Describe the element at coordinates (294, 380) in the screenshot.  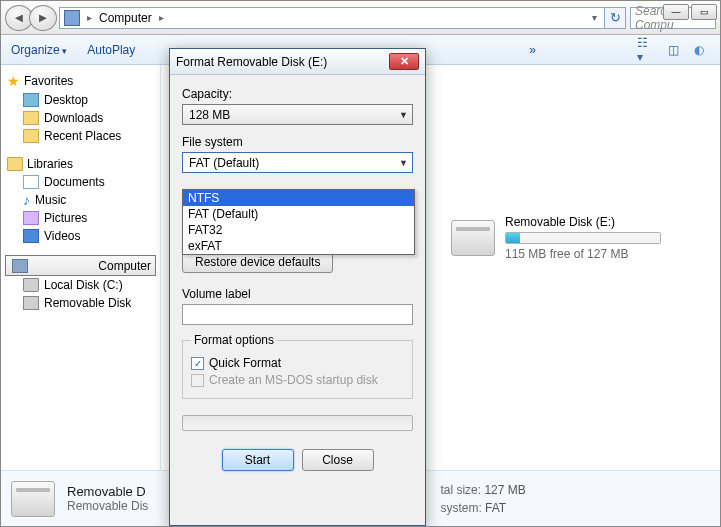
I see `msdos-label: Create an MS-DOS startup disk` at that location.